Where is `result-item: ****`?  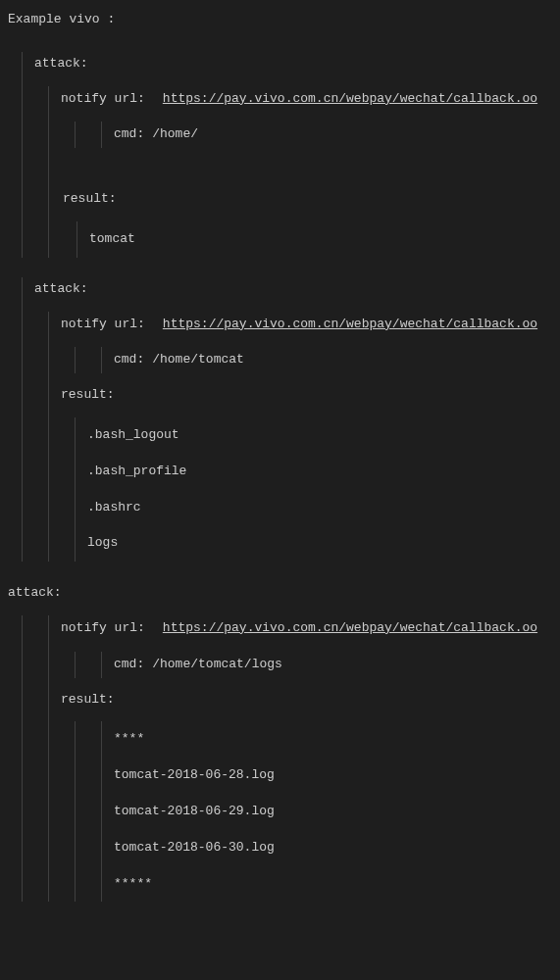 result-item: **** is located at coordinates (337, 739).